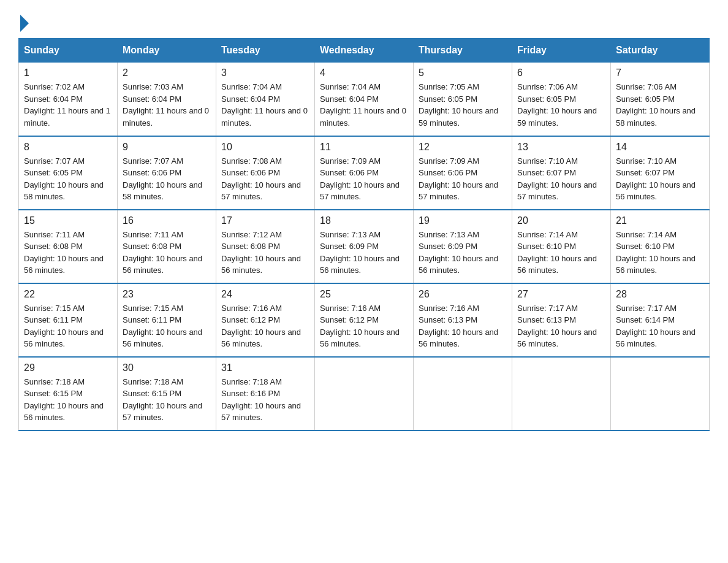 The width and height of the screenshot is (728, 563). What do you see at coordinates (167, 247) in the screenshot?
I see `table-row: 16 Sunrise: 7:11 AMSunset: 6:08 PMDaylig…` at bounding box center [167, 247].